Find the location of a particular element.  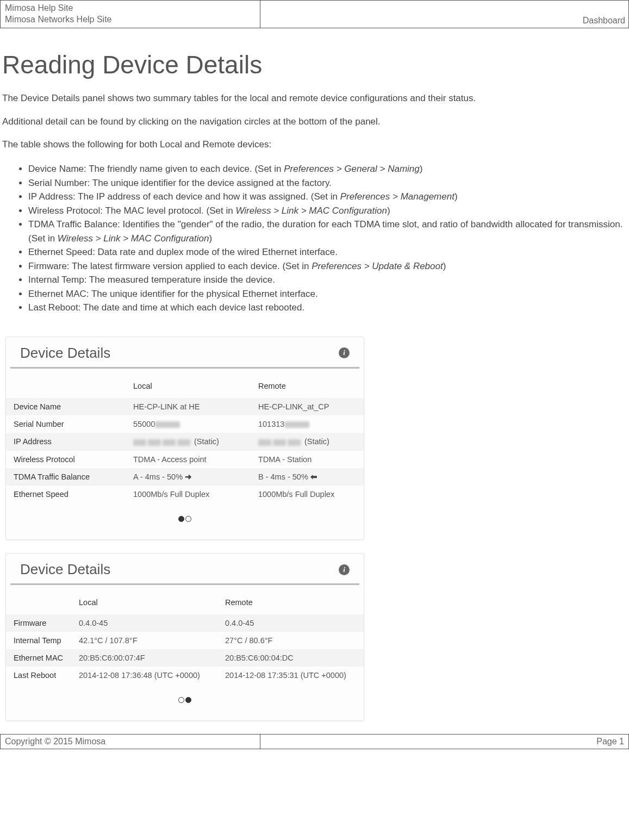

row-label: Serial Number is located at coordinates (66, 424).